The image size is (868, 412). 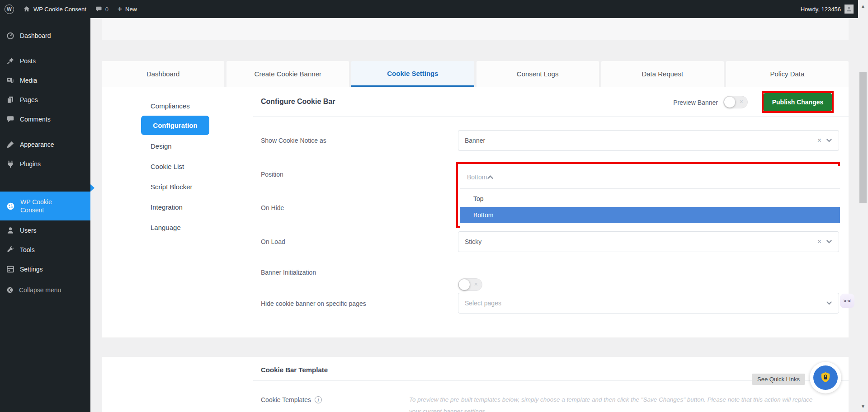 What do you see at coordinates (538, 74) in the screenshot?
I see `tab-consent-logs: Consent Logs` at bounding box center [538, 74].